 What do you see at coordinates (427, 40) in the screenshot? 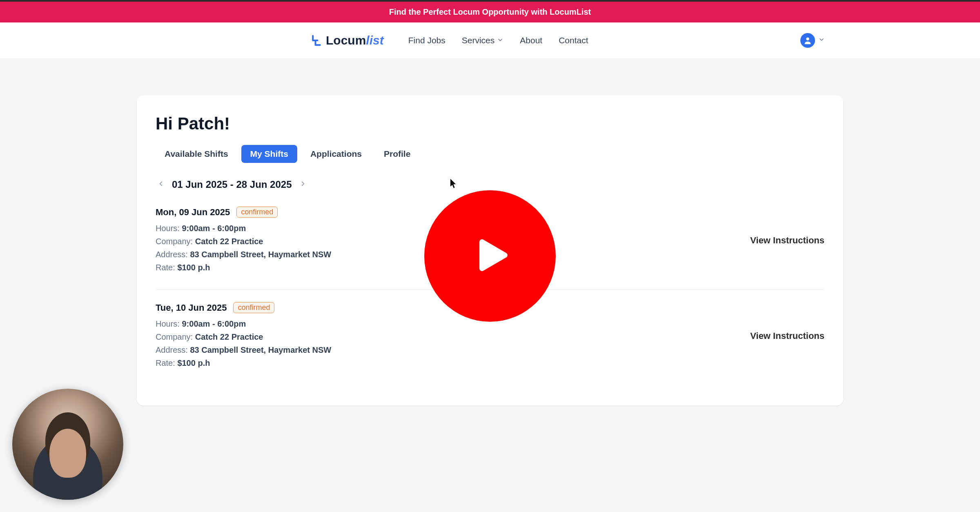
I see `nav-find-jobs: Find Jobs` at bounding box center [427, 40].